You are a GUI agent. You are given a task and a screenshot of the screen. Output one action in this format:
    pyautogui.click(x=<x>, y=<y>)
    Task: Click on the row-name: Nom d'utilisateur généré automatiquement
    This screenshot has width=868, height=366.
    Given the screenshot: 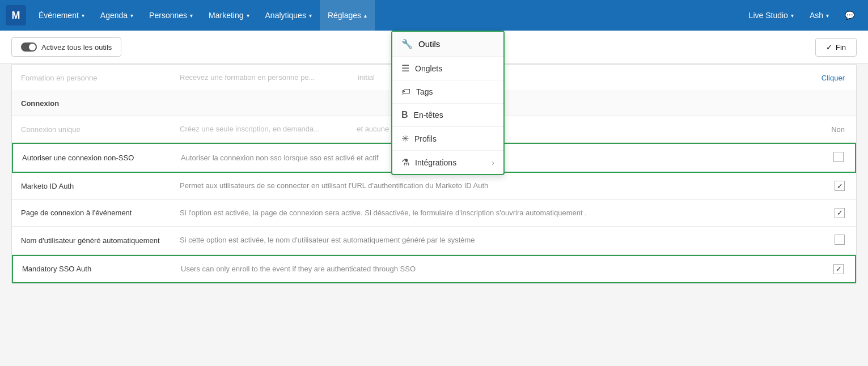 What is the action you would take?
    pyautogui.click(x=91, y=240)
    